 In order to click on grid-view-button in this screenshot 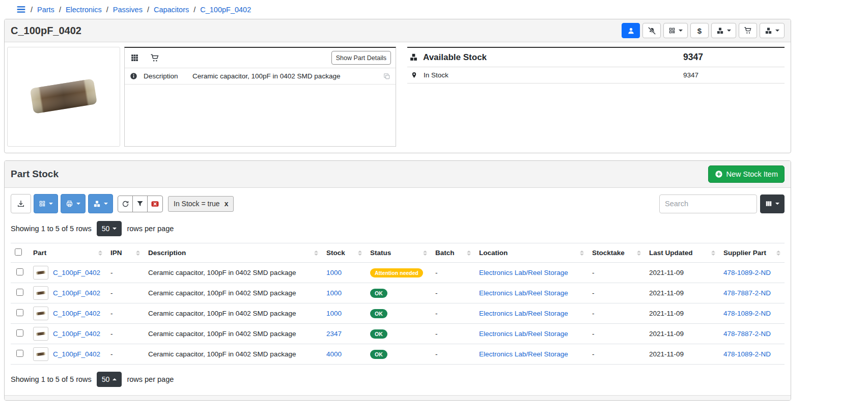, I will do `click(134, 58)`.